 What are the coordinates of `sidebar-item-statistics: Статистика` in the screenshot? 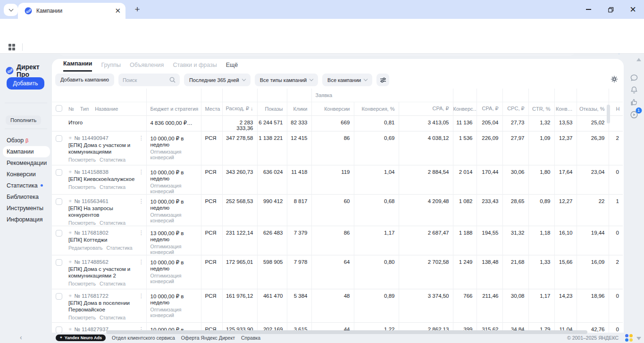 It's located at (26, 186).